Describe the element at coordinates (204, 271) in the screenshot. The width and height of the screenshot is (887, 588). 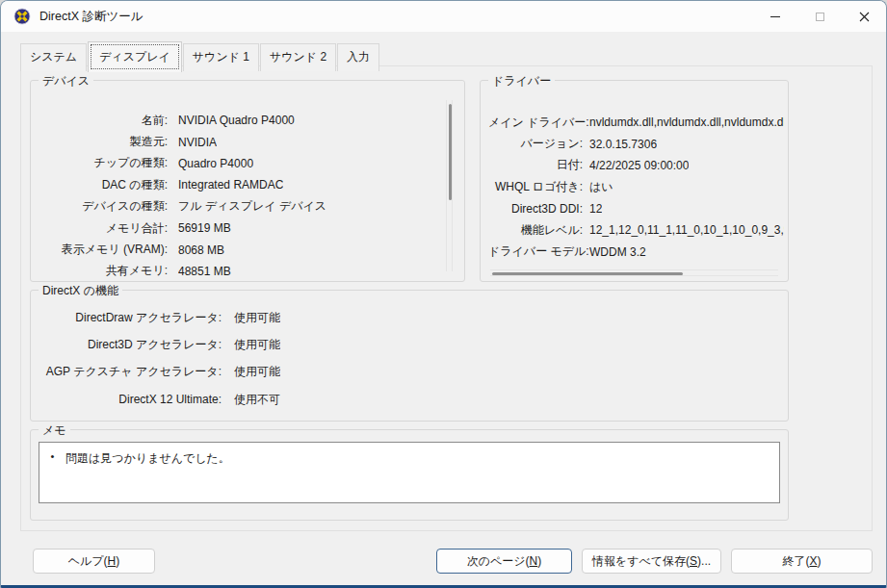
I see `info-value: 48851 MB` at that location.